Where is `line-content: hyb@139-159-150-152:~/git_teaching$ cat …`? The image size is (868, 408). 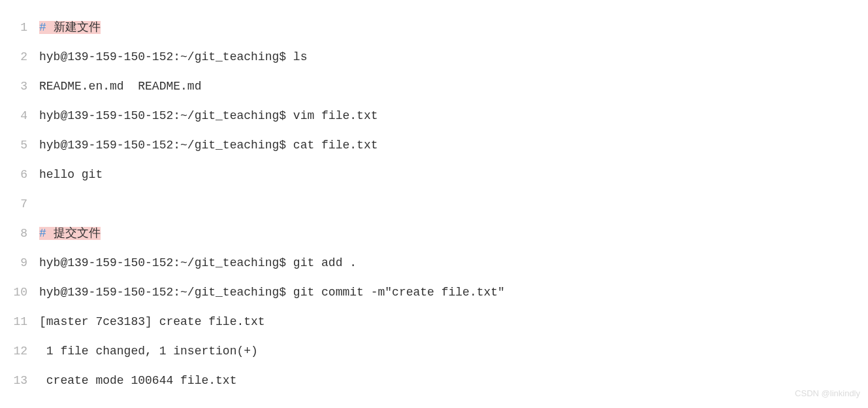 line-content: hyb@139-159-150-152:~/git_teaching$ cat … is located at coordinates (453, 145).